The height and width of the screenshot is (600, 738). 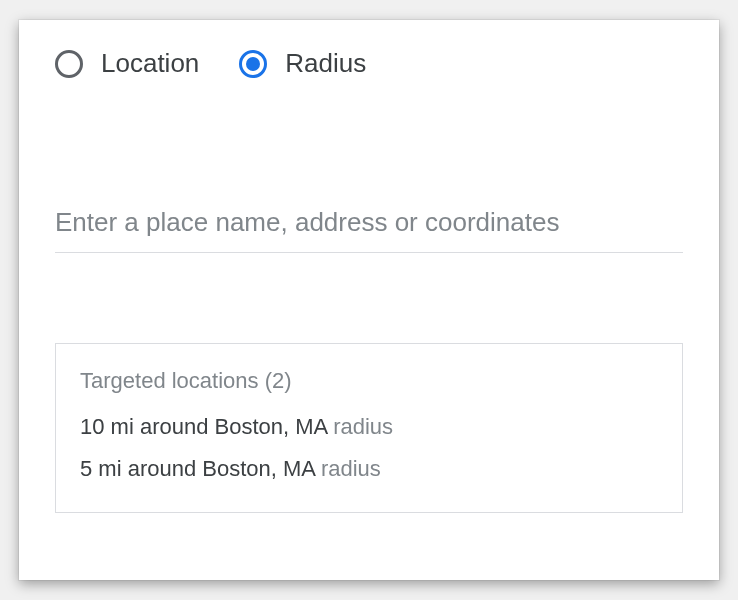 I want to click on targeted-item-main: 10 mi around Boston, MA, so click(x=204, y=426).